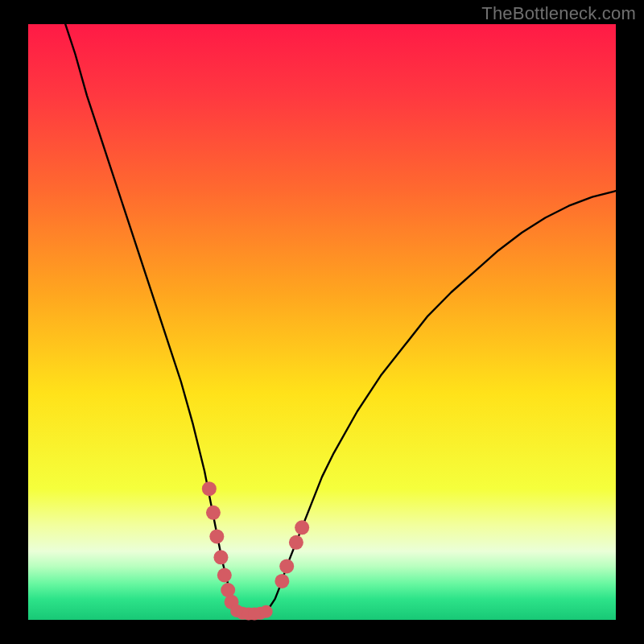  What do you see at coordinates (559, 14) in the screenshot?
I see `watermark-text: TheBottleneck.com` at bounding box center [559, 14].